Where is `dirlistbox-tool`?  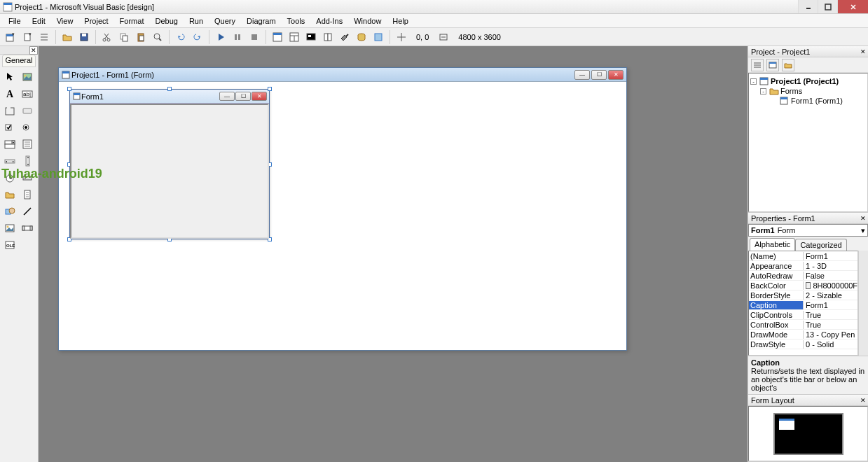
dirlistbox-tool is located at coordinates (10, 195).